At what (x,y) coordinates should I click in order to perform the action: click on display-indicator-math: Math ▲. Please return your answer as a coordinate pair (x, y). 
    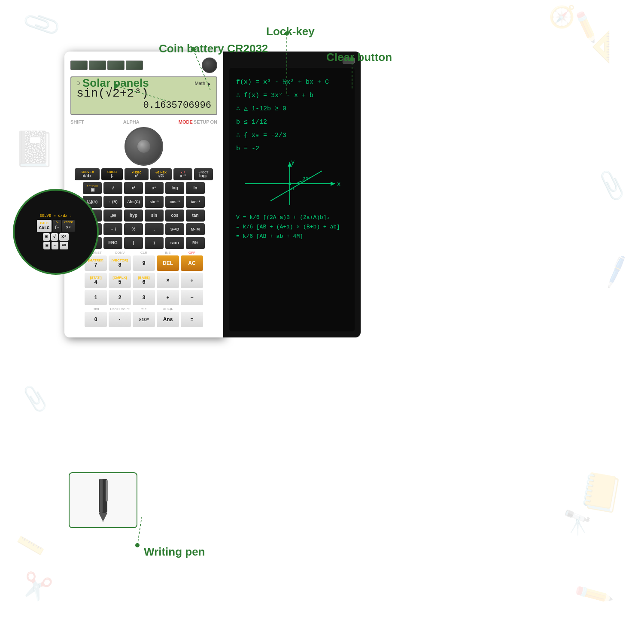
    Looking at the image, I should click on (203, 83).